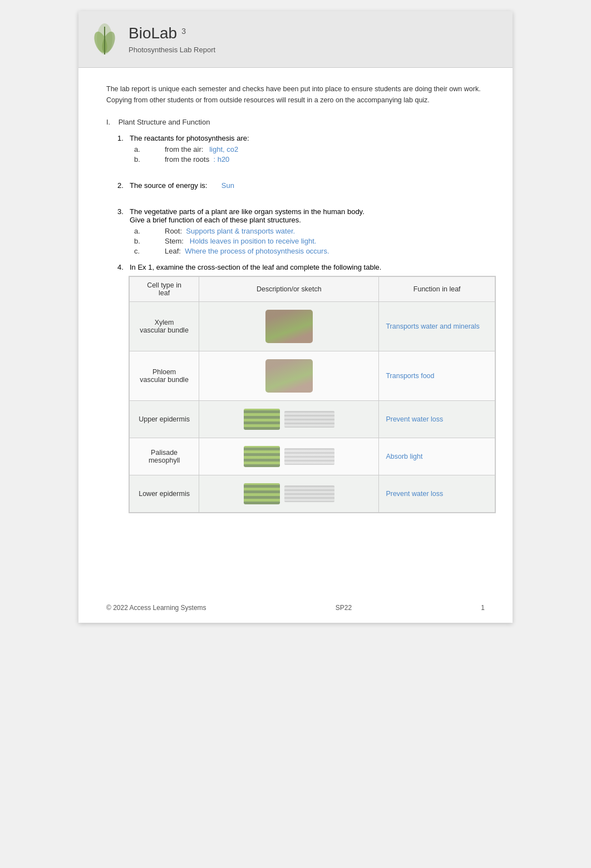 The image size is (591, 868). I want to click on thumb-lower-epid-strip, so click(309, 494).